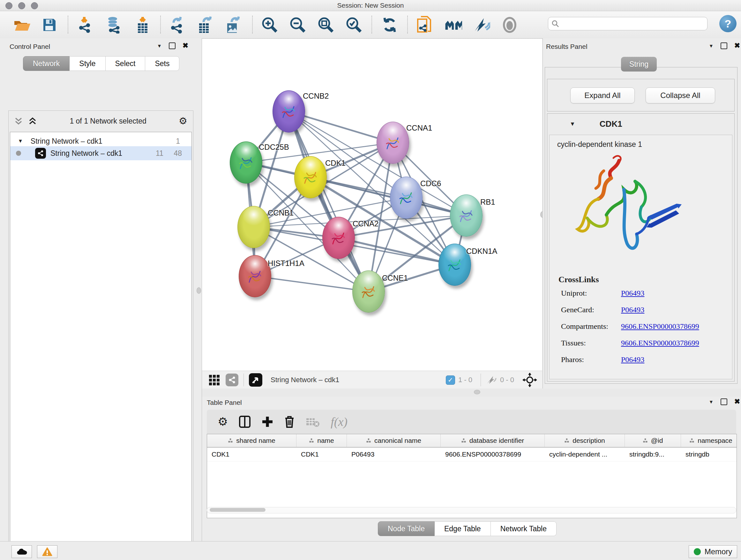 The height and width of the screenshot is (560, 741). I want to click on node-CDC6, so click(406, 198).